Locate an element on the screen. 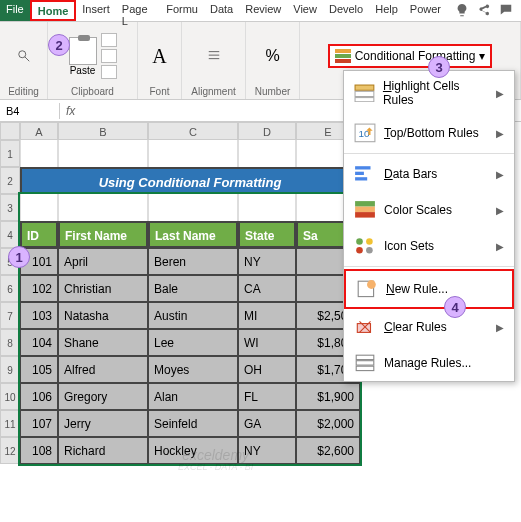  callout-1: 1 is located at coordinates (19, 257).